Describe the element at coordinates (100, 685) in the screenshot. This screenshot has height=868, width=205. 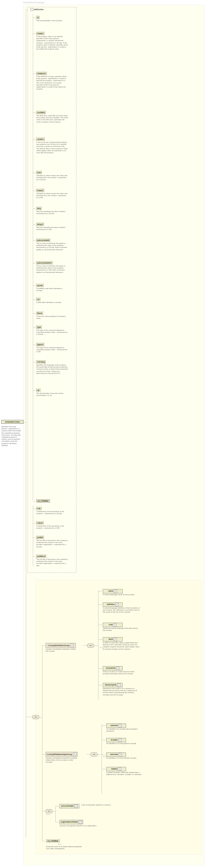
I see `h-cd5` at that location.